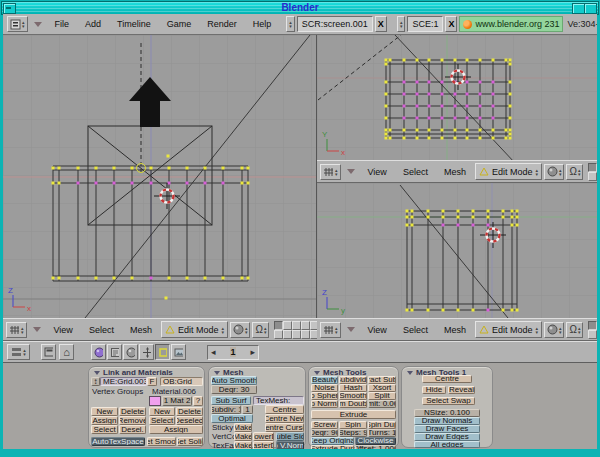  I want to click on viewport-top-canvas: Y x, so click(457, 98).